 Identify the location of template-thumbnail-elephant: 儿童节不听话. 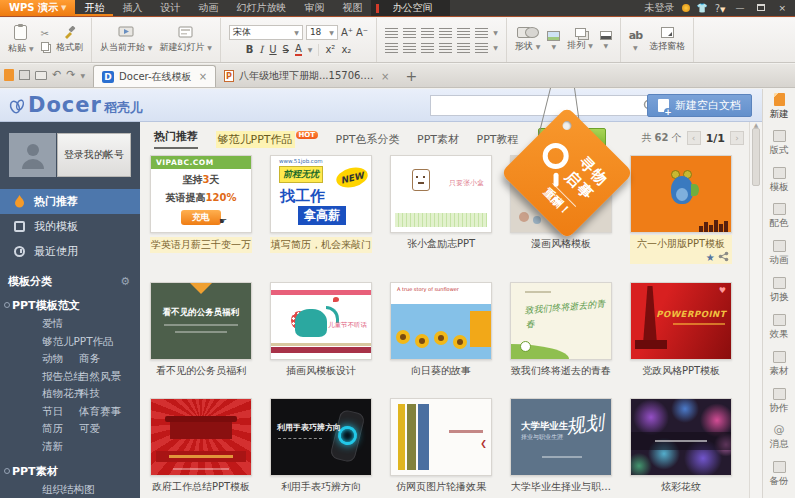
(321, 321).